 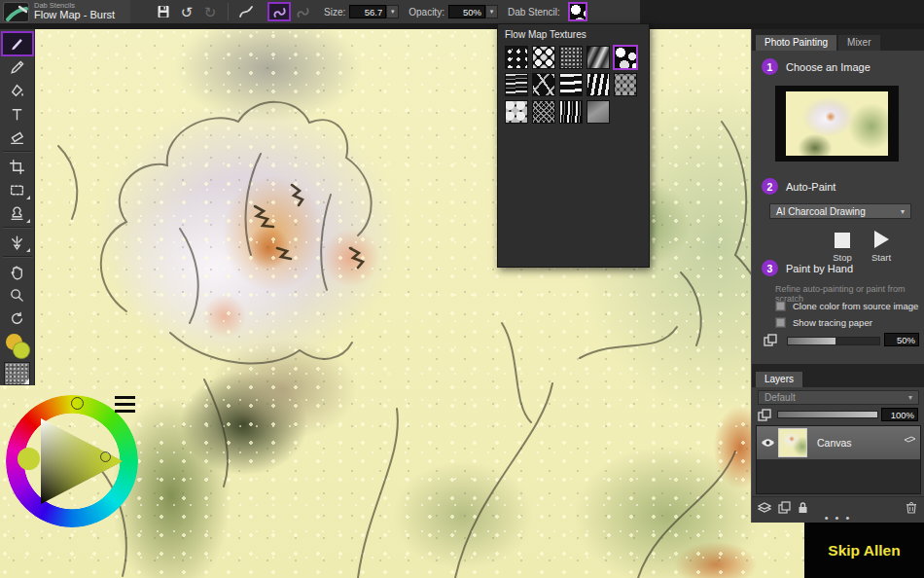 I want to click on hue-cursor, so click(x=78, y=403).